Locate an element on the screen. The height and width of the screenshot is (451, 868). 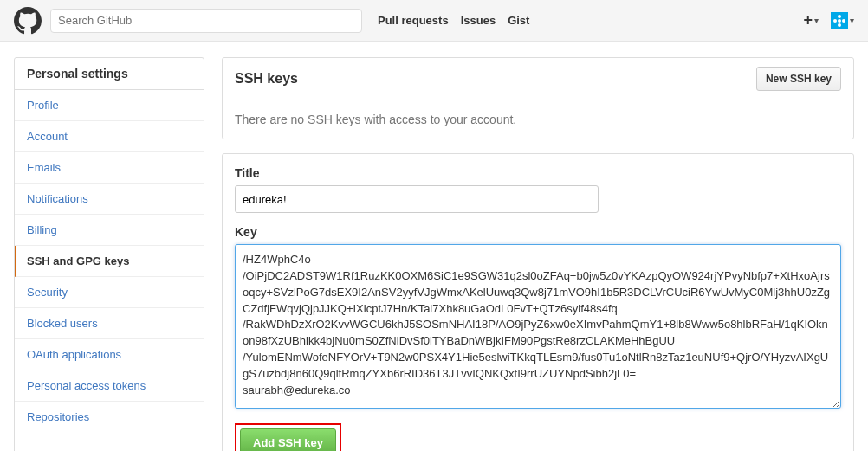
plus-icon: + is located at coordinates (807, 21).